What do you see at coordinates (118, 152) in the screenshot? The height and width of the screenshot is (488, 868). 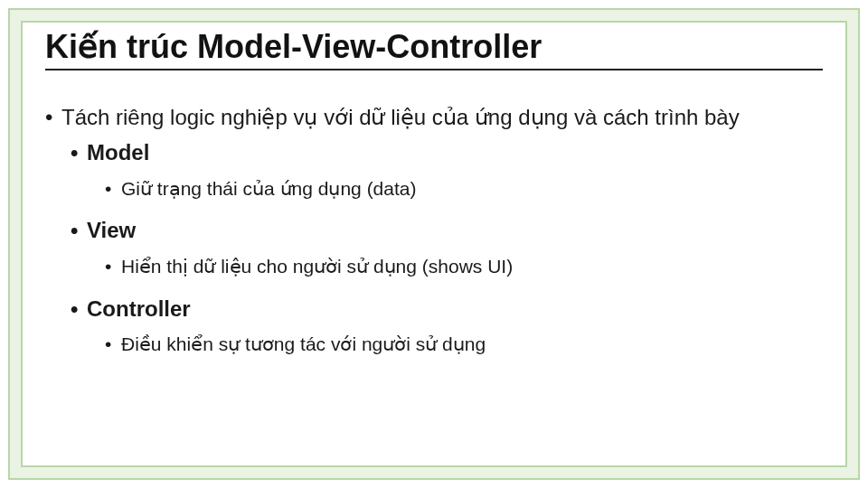 I see `bullet-model-label: Model` at bounding box center [118, 152].